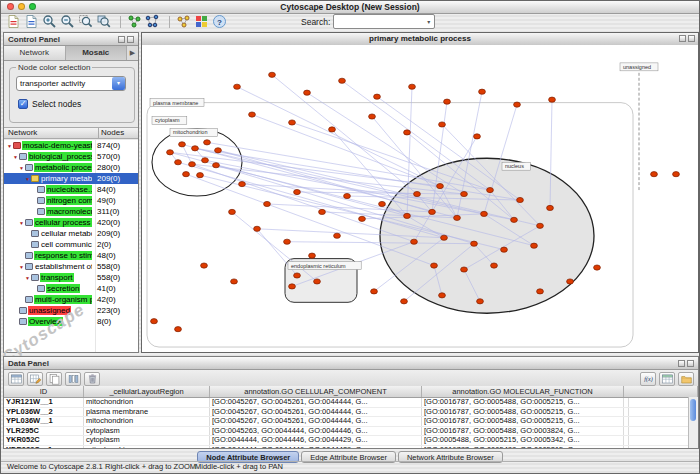 The image size is (700, 474). What do you see at coordinates (92, 379) in the screenshot?
I see `delete-attribute-icon` at bounding box center [92, 379].